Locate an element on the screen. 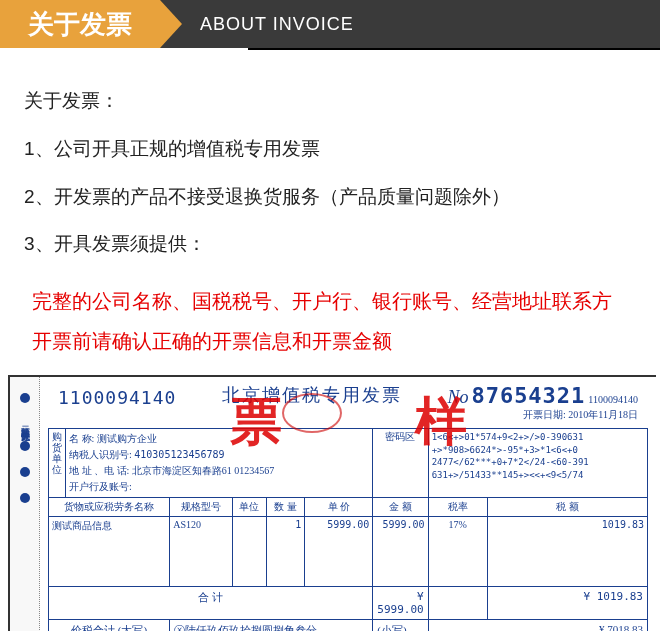  policy-line-1: 1、公司开具正规的增值税专用发票 is located at coordinates (330, 149).